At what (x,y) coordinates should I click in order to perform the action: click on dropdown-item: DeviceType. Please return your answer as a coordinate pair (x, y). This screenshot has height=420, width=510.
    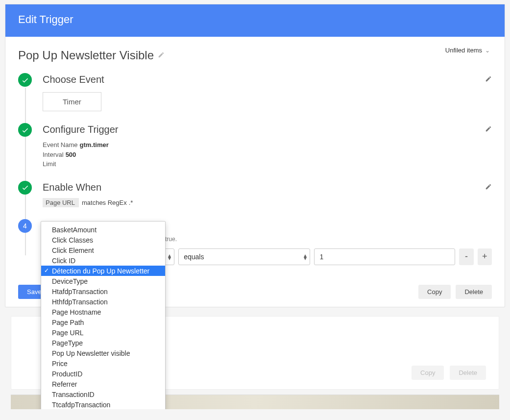
    Looking at the image, I should click on (103, 281).